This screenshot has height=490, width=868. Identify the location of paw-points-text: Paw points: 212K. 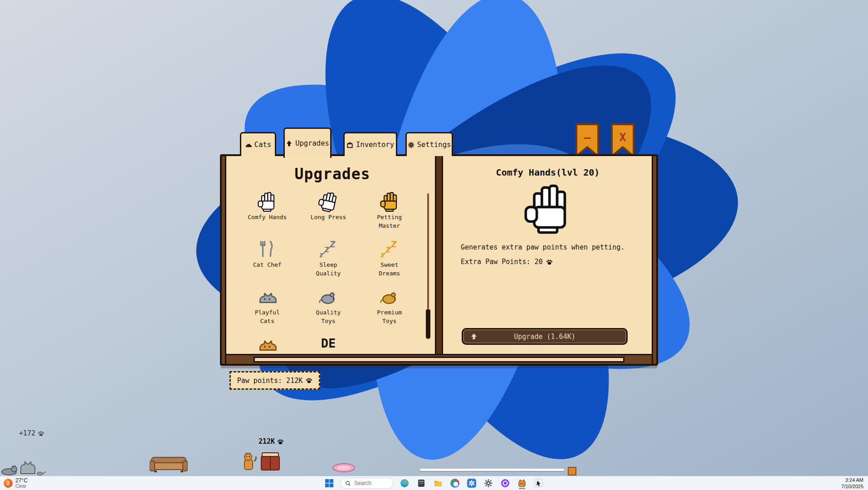
(270, 381).